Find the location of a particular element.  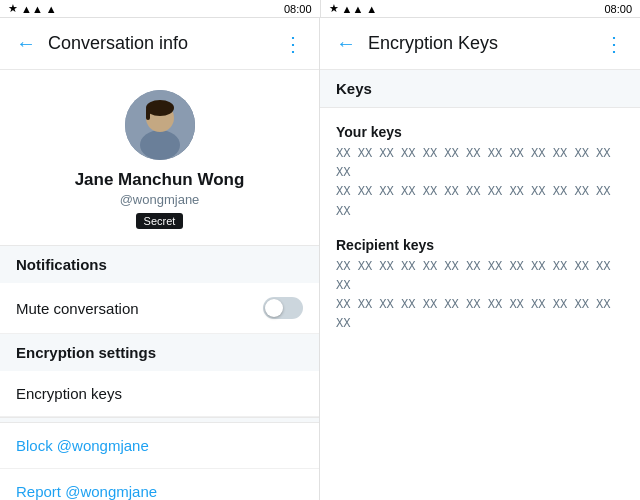

status-bar-right: ★ ▲▲ ▲ 08:00 is located at coordinates (481, 8).